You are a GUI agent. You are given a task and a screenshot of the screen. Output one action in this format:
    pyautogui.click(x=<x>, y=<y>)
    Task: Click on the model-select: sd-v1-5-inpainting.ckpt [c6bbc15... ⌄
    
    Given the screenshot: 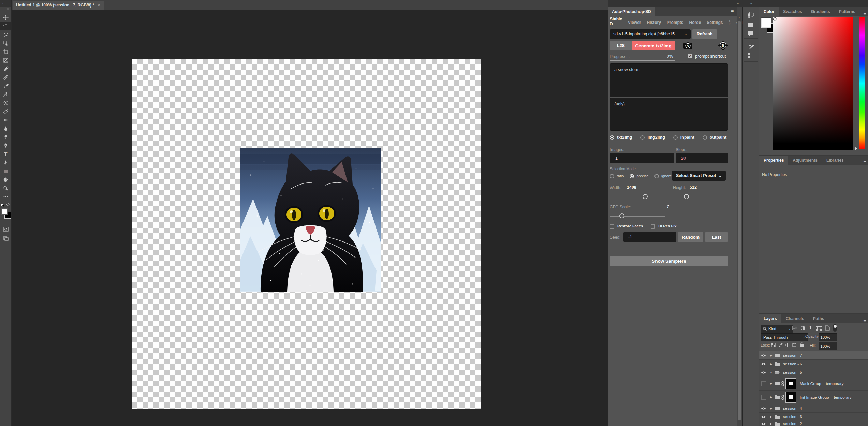 What is the action you would take?
    pyautogui.click(x=650, y=34)
    